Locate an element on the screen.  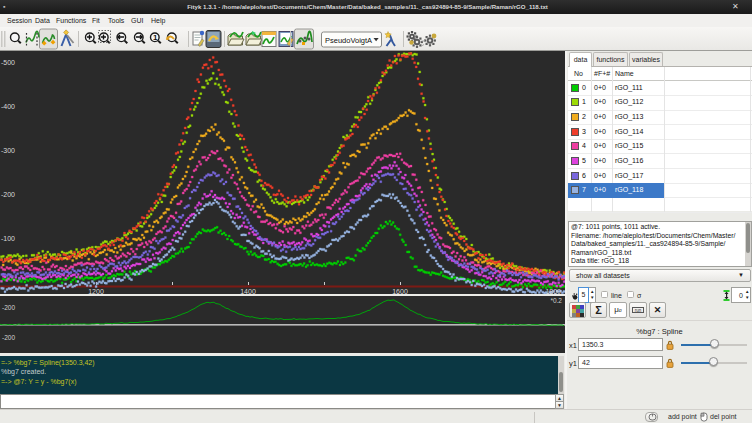
svg-text: -300 is located at coordinates (8, 150).